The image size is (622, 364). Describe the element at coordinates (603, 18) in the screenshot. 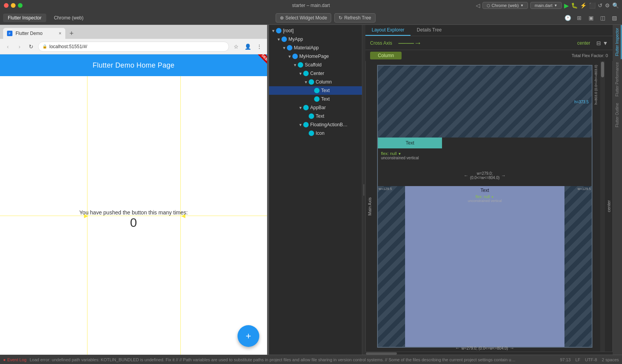

I see `palette-icon: ◫` at that location.